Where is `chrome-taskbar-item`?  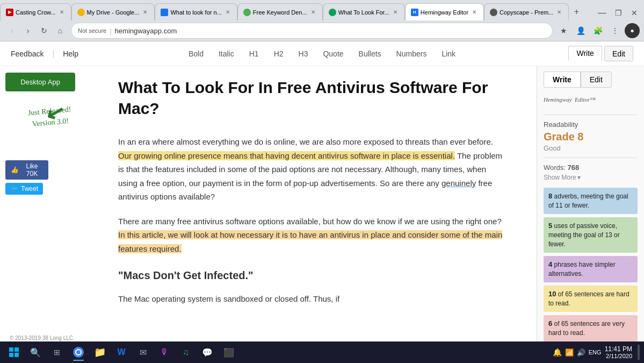 chrome-taskbar-item is located at coordinates (78, 352).